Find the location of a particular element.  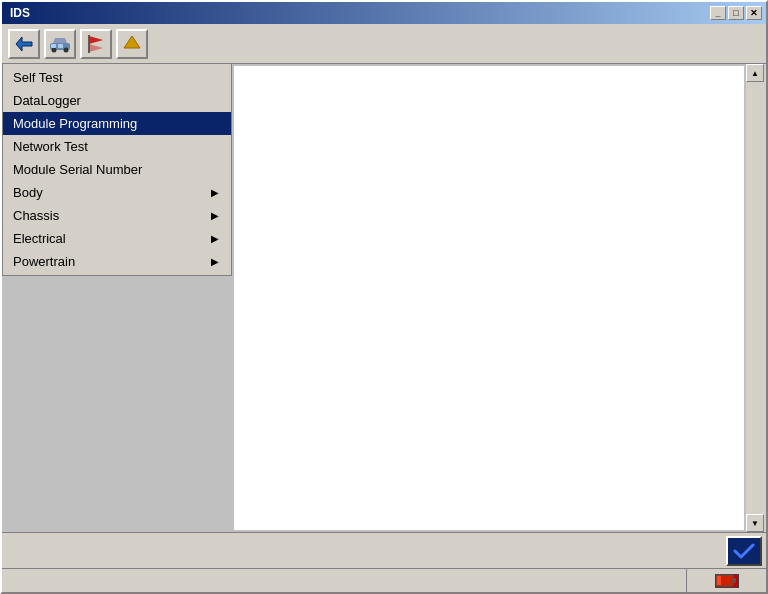

menu-item-electrical: Electrical ▶ is located at coordinates (117, 238).